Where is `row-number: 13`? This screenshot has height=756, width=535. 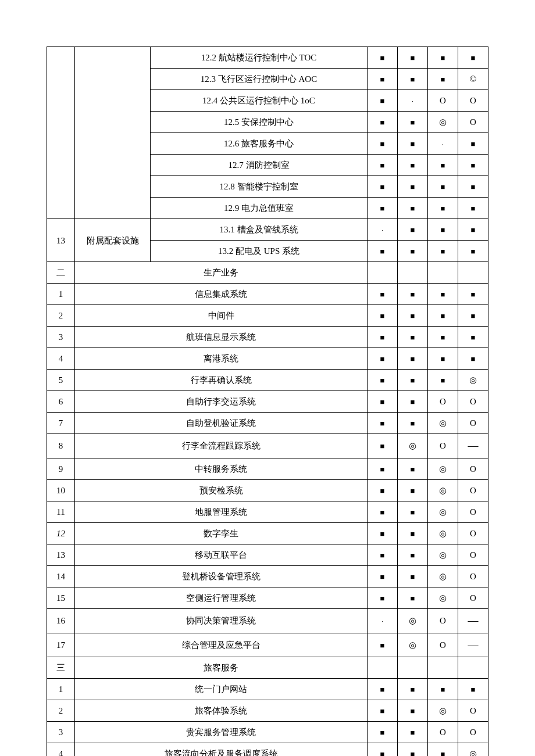 row-number: 13 is located at coordinates (61, 241).